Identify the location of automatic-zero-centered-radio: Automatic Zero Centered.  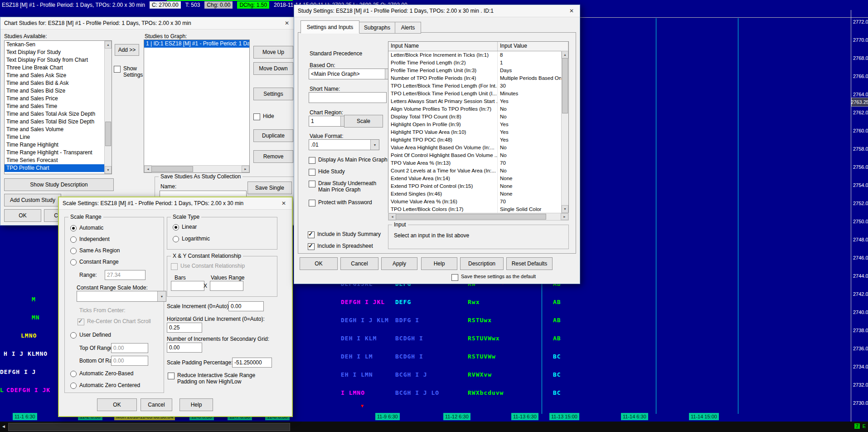
(105, 386).